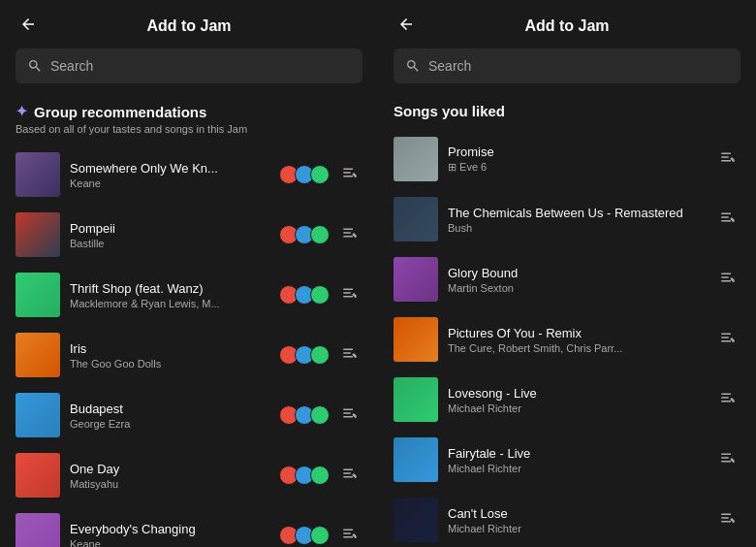 This screenshot has width=756, height=547. Describe the element at coordinates (170, 530) in the screenshot. I see `song-title: Everybody's Changing` at that location.